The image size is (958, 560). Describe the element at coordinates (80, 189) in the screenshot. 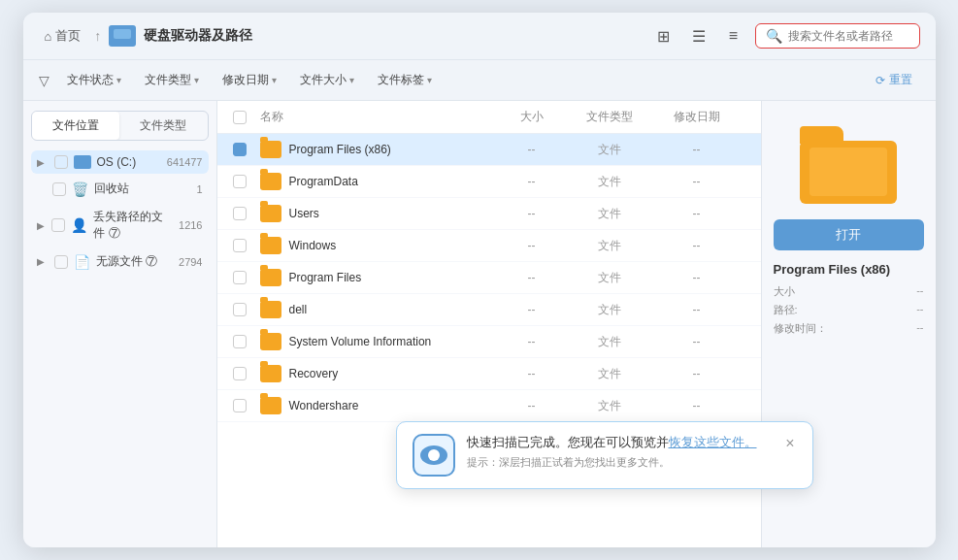

I see `trash-icon: 🗑️` at that location.